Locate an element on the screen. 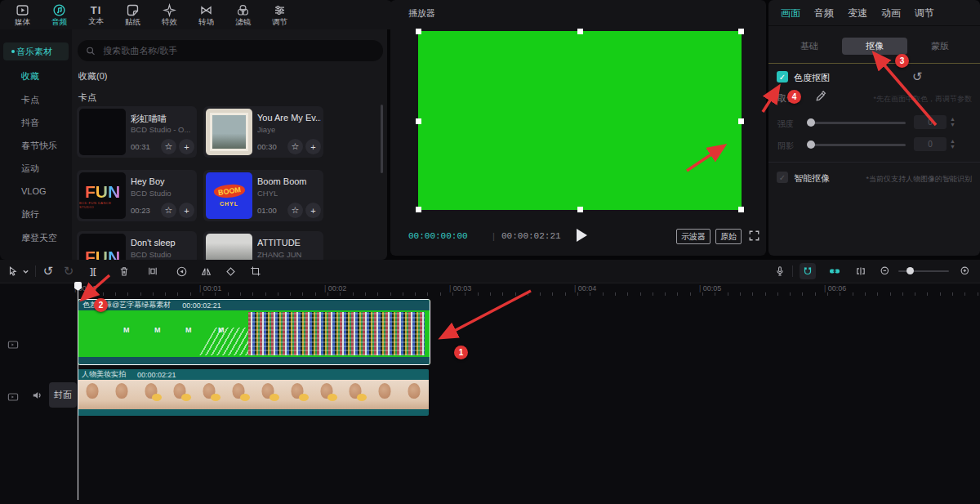 Image resolution: width=980 pixels, height=504 pixels. plus-icon: + is located at coordinates (186, 211).